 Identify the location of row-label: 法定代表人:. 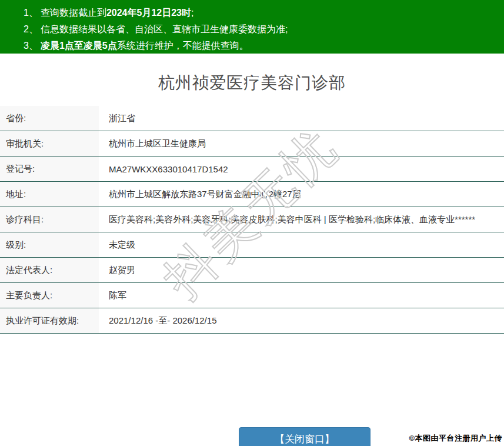
(49, 270).